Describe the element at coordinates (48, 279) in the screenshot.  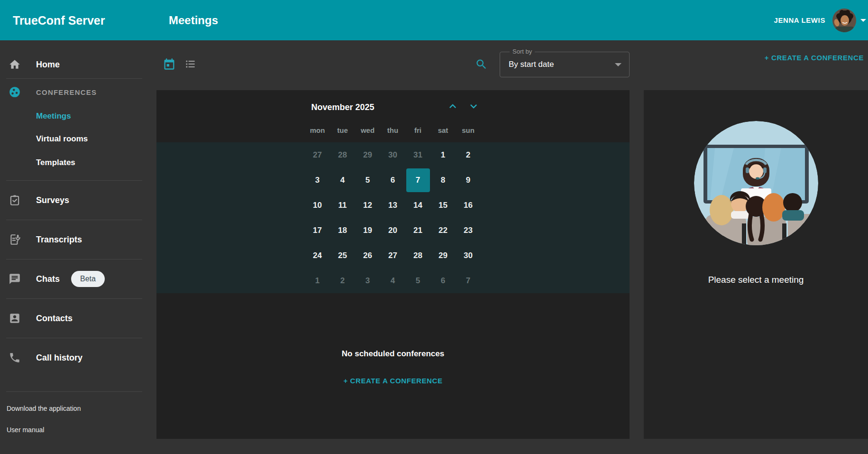
I see `sidebar-item-label: Chats` at that location.